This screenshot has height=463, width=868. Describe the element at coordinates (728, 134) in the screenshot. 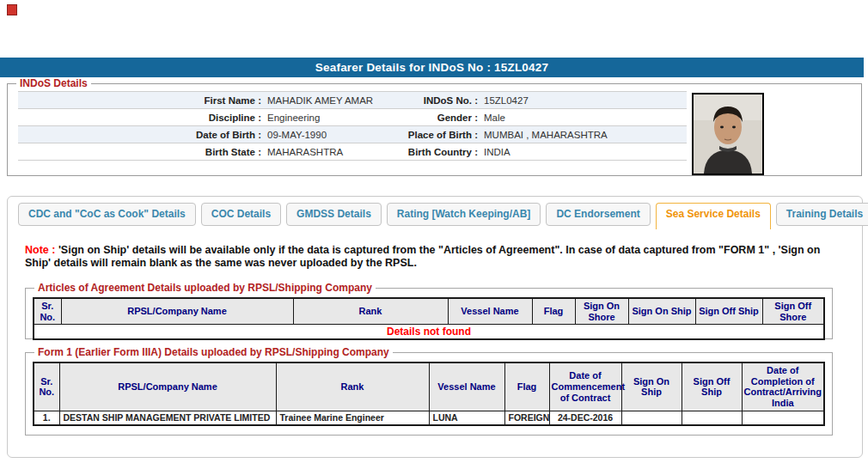

I see `seafarer-photo` at that location.